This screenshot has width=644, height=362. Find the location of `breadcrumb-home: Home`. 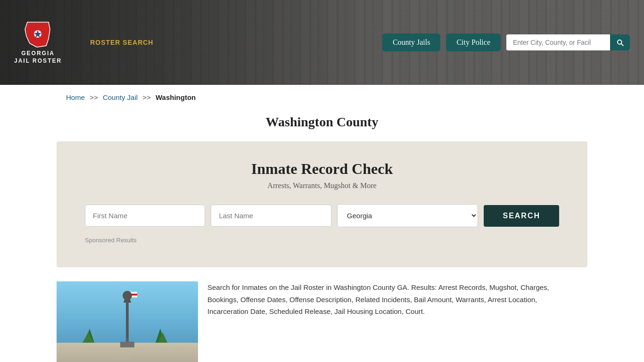

breadcrumb-home: Home is located at coordinates (75, 97).